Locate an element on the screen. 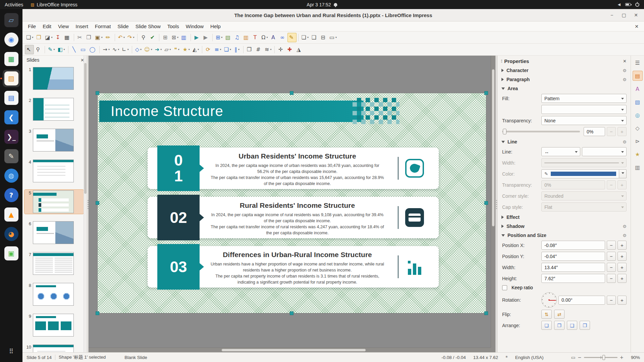 This screenshot has width=644, height=362. zoom-in-button: + is located at coordinates (622, 357).